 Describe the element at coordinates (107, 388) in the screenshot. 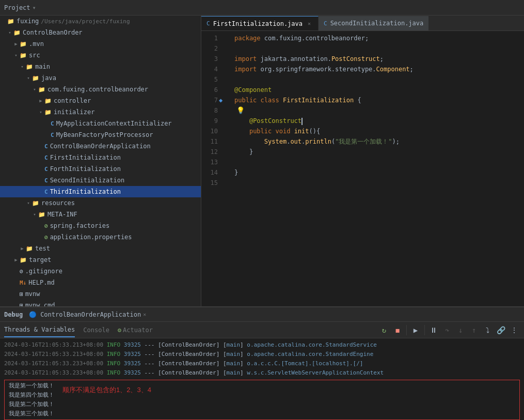

I see `annotation: 顺序不满足包含的1、2、3、4` at that location.